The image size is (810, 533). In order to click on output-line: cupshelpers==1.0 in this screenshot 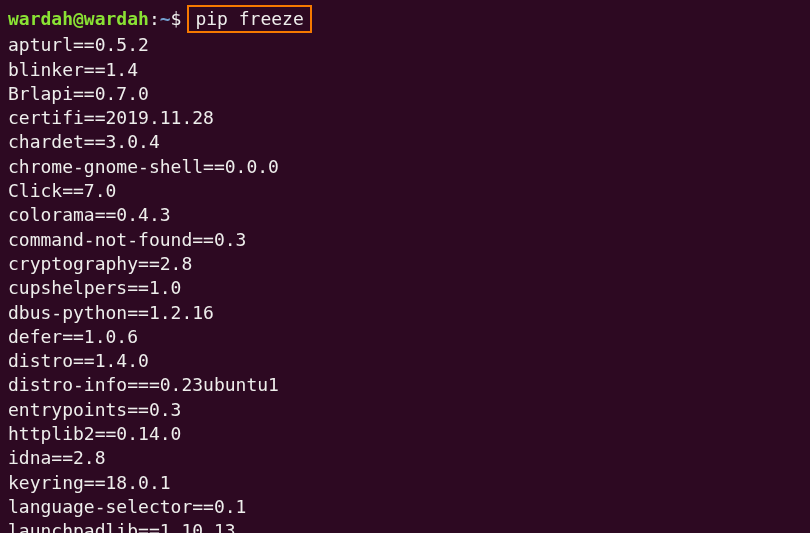, I will do `click(405, 288)`.